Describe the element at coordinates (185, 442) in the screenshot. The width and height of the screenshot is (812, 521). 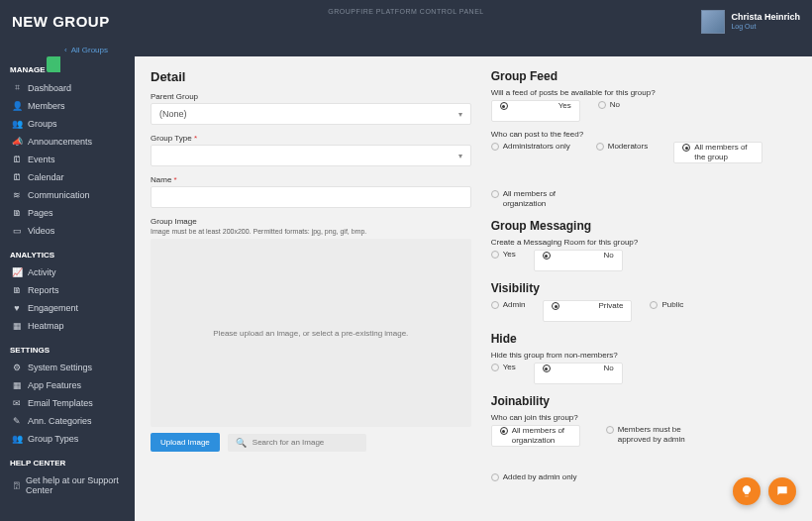
I see `upload-image-button: Upload Image` at that location.